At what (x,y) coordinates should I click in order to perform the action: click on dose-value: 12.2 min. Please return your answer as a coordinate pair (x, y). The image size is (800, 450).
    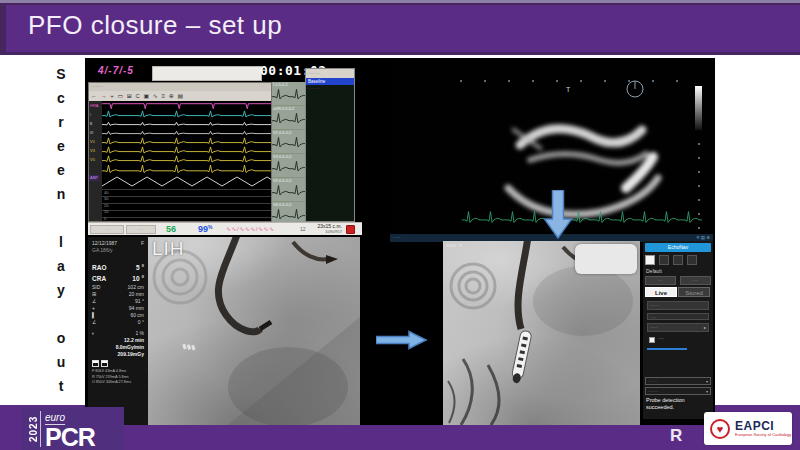
    Looking at the image, I should click on (134, 340).